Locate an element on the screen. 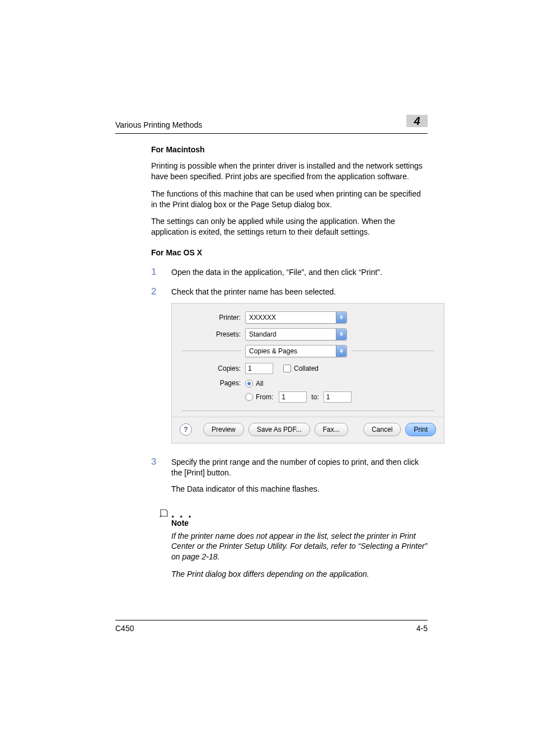 This screenshot has height=756, width=534. pages-all-label: All is located at coordinates (260, 384).